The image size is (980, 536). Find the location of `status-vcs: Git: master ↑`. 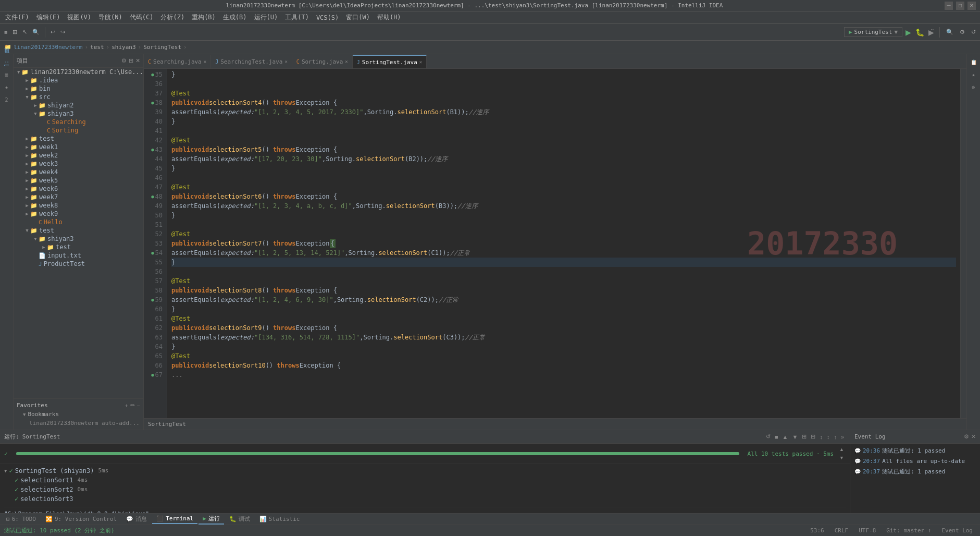

status-vcs: Git: master ↑ is located at coordinates (909, 531).